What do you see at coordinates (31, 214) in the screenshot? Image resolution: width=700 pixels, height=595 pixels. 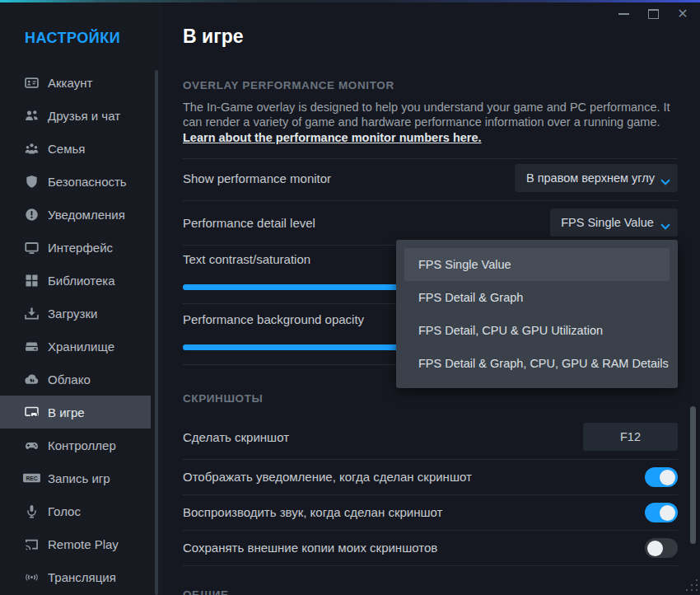 I see `notification-icon` at bounding box center [31, 214].